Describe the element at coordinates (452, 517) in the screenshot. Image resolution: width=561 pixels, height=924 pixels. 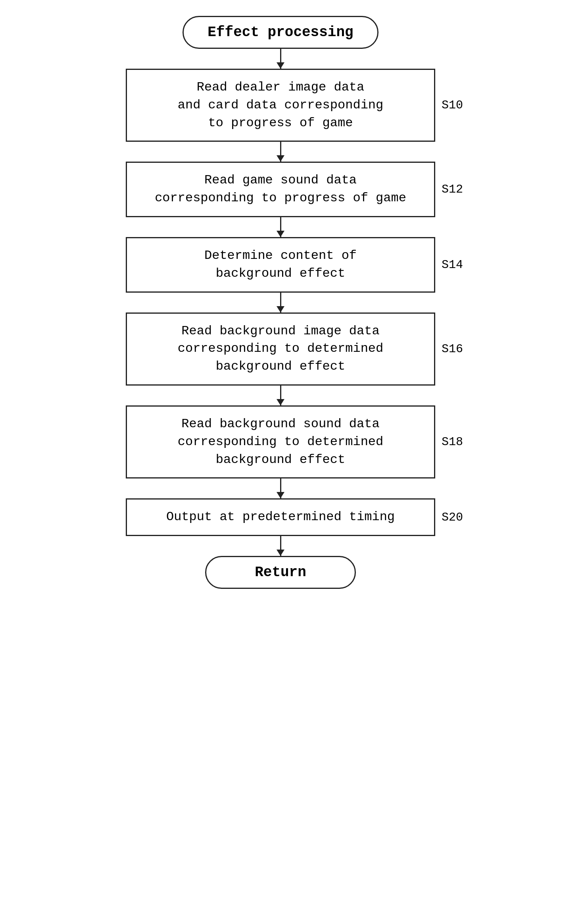
I see `label-s20: S20` at that location.